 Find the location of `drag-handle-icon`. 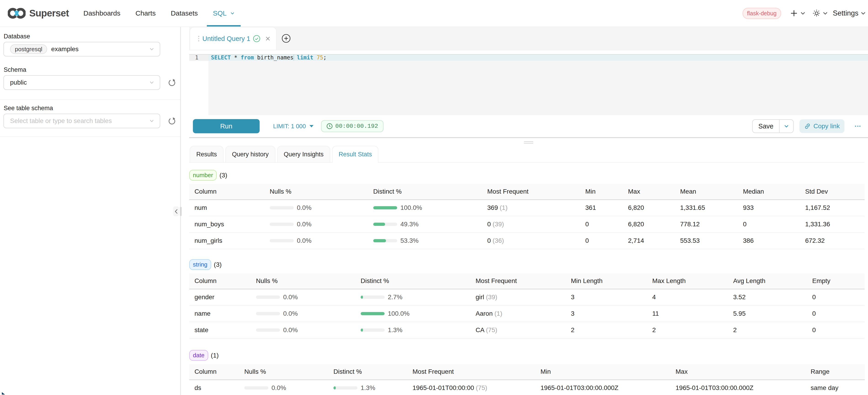

drag-handle-icon is located at coordinates (199, 38).